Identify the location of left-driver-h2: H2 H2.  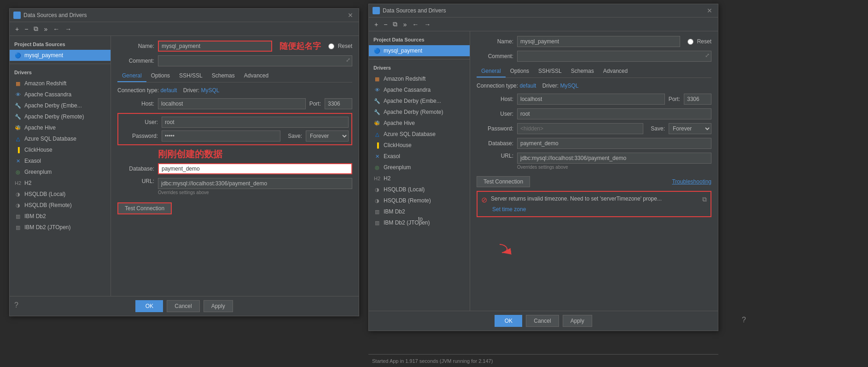
(60, 183).